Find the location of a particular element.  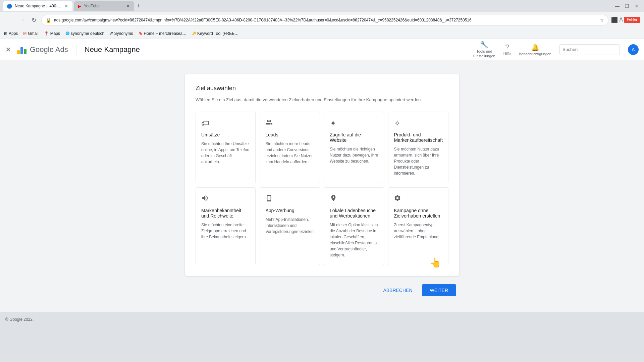

active-tab: 🔵 Neue Kampagne – 400-805-692… ✕ is located at coordinates (38, 6).